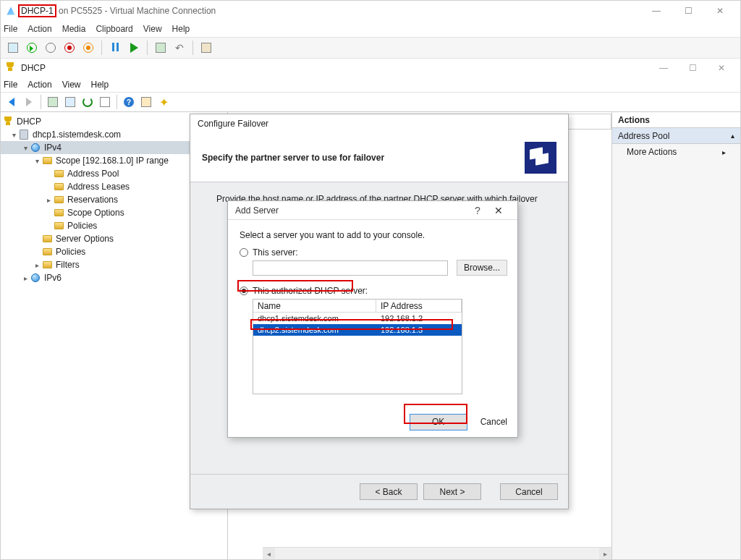 The image size is (741, 560). What do you see at coordinates (732, 136) in the screenshot?
I see `collapse-icon: ▴` at bounding box center [732, 136].